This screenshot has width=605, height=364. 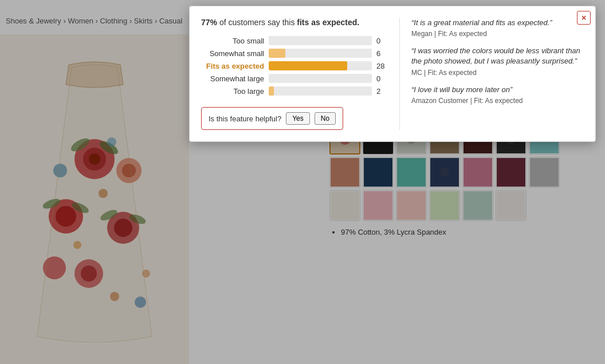 What do you see at coordinates (497, 90) in the screenshot?
I see `review-text-3: I love it will buy more later on` at bounding box center [497, 90].